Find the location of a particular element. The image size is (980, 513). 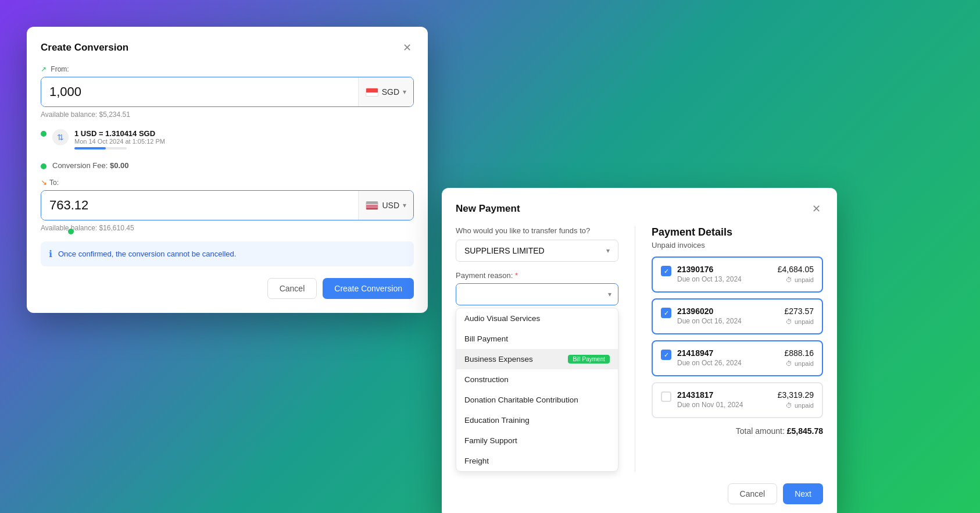

invoice-number-1: 21390176 is located at coordinates (724, 269).